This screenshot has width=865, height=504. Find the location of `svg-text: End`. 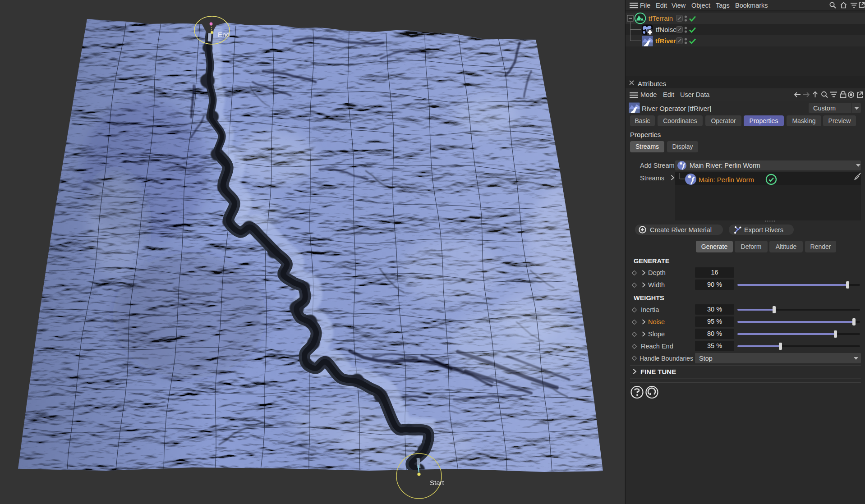

svg-text: End is located at coordinates (224, 34).